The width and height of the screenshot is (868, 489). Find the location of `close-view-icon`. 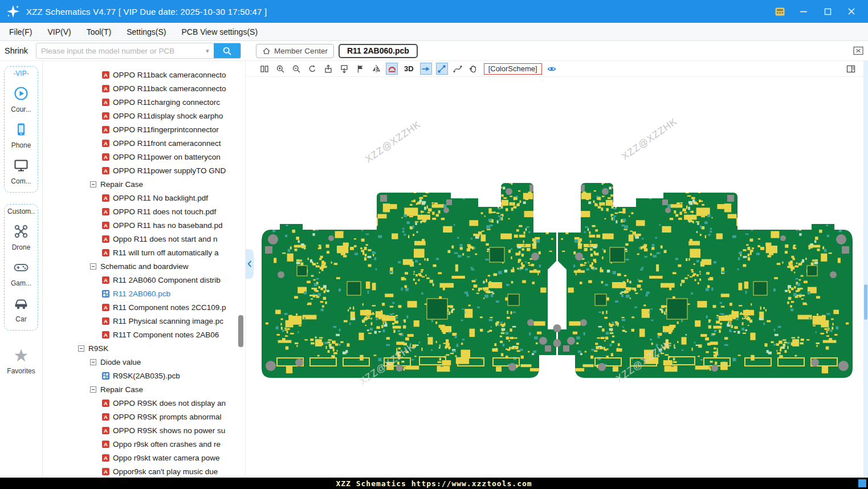

close-view-icon is located at coordinates (858, 51).